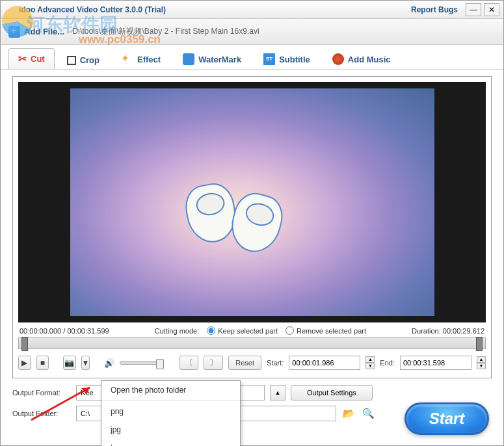 The image size is (504, 446). I want to click on reset-button: Reset, so click(245, 363).